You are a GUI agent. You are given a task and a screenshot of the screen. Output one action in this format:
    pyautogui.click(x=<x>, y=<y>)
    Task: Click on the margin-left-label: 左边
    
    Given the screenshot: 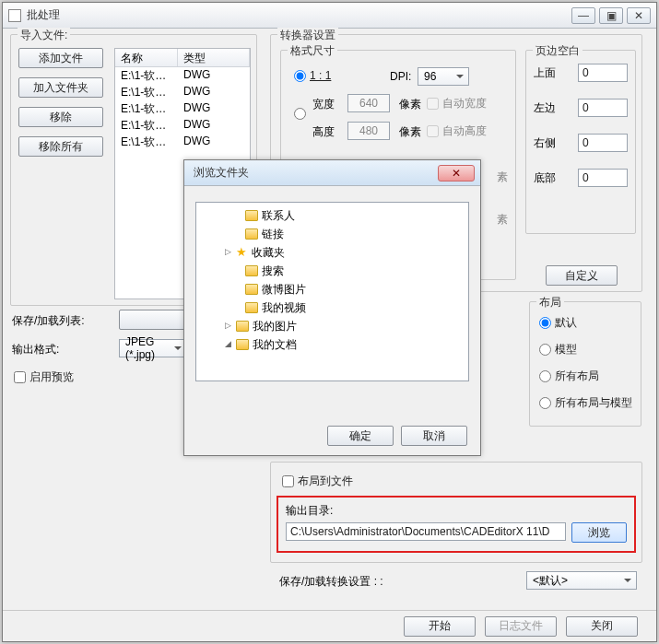 What is the action you would take?
    pyautogui.click(x=545, y=109)
    